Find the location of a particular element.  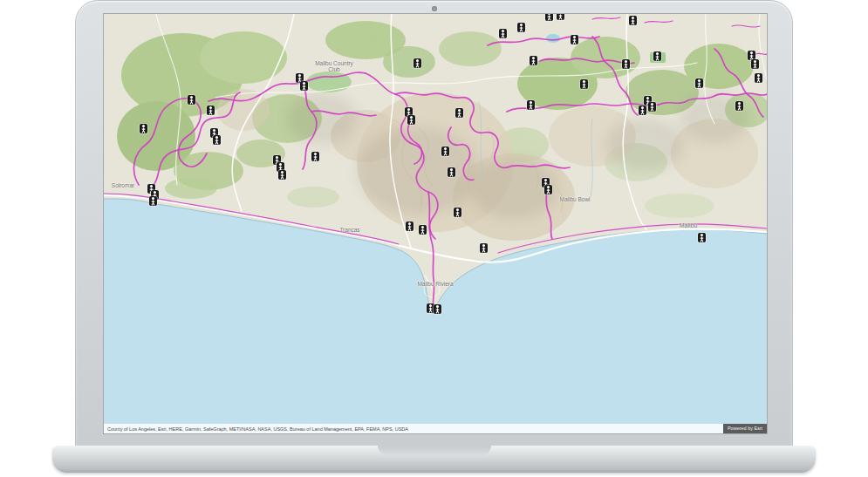

laptop-base-notch is located at coordinates (434, 450).